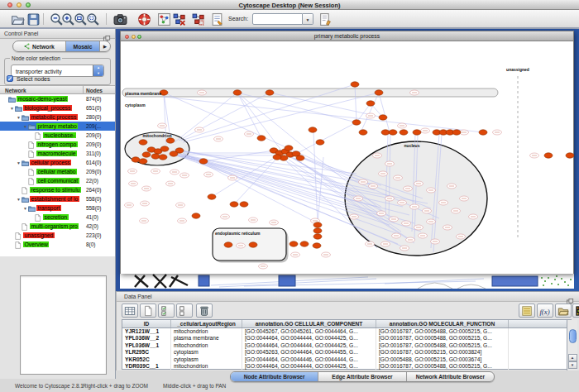 The image size is (579, 392). I want to click on table-cell: [GO:0044464, GO:0044446, GO:0044444, G..…, so click(309, 360).